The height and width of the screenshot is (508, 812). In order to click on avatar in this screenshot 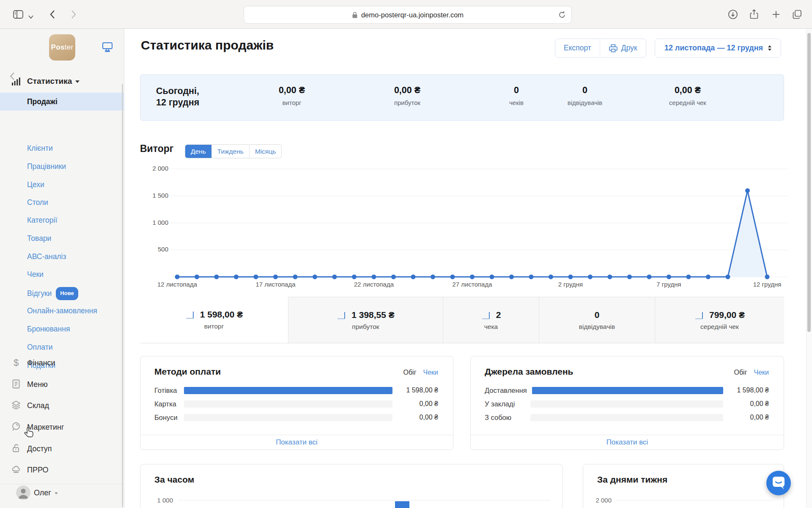, I will do `click(23, 493)`.